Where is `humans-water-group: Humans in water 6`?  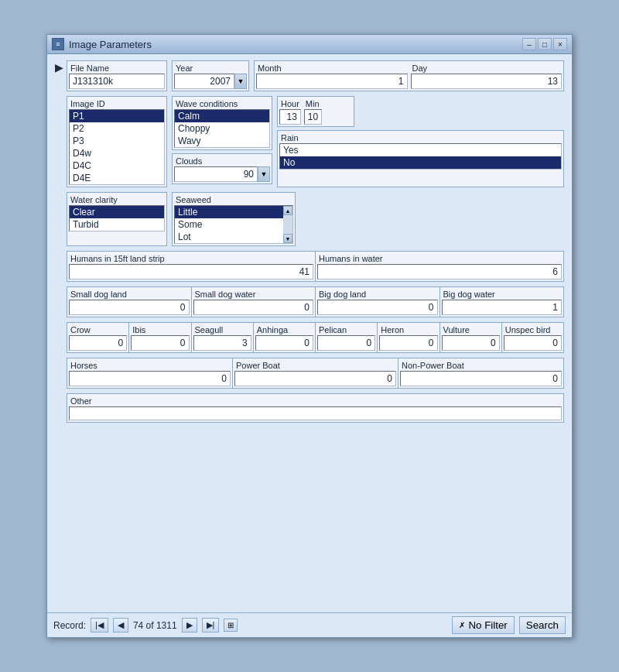
humans-water-group: Humans in water 6 is located at coordinates (439, 266).